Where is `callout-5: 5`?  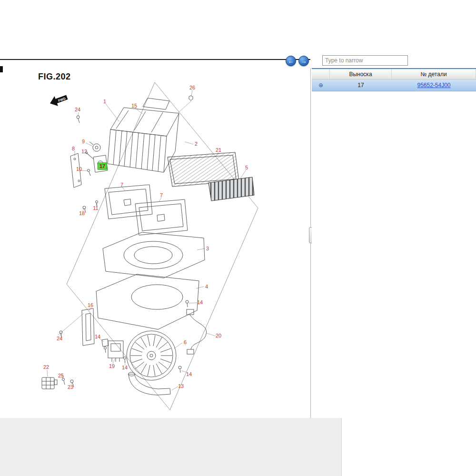
callout-5: 5 is located at coordinates (247, 168).